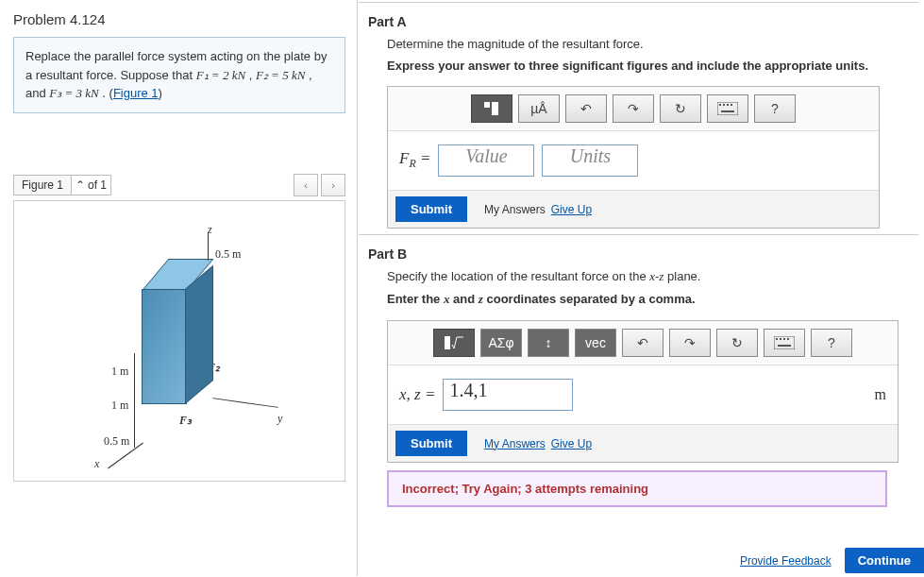  I want to click on updown-button: ↕, so click(548, 343).